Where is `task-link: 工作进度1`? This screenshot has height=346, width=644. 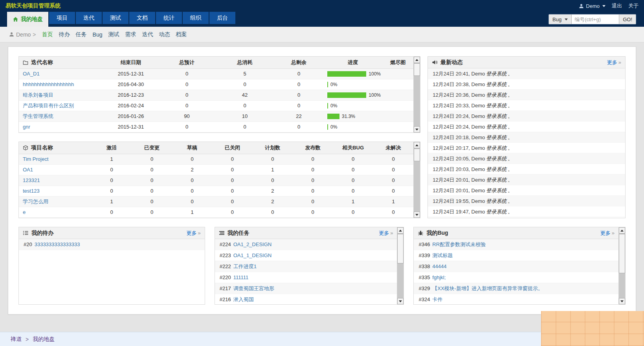
task-link: 工作进度1 is located at coordinates (245, 267).